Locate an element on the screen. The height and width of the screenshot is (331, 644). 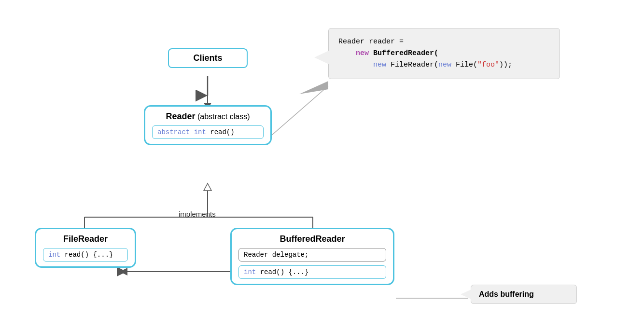
callout-label: Adds buffering is located at coordinates (506, 294).